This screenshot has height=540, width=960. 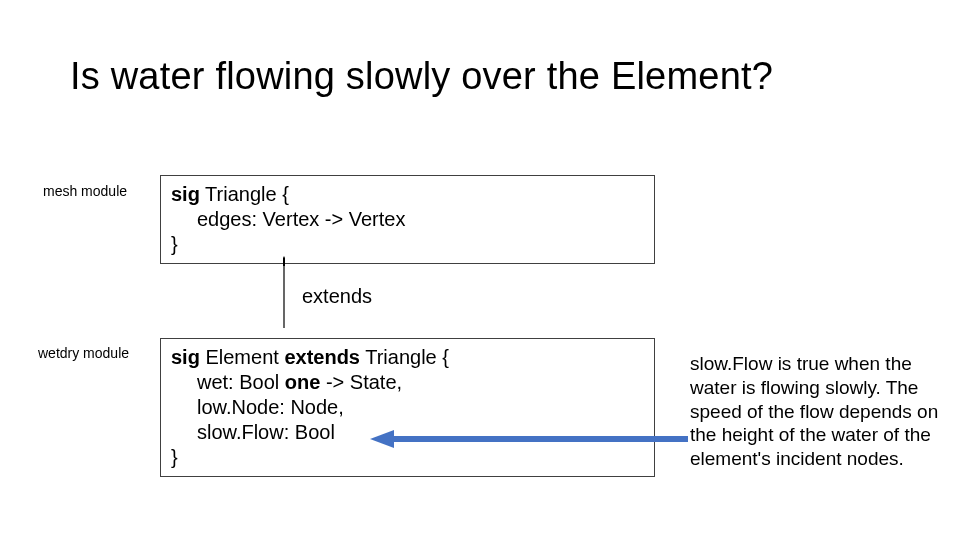 I want to click on code-line: wet: Bool one -> State,, so click(x=408, y=382).